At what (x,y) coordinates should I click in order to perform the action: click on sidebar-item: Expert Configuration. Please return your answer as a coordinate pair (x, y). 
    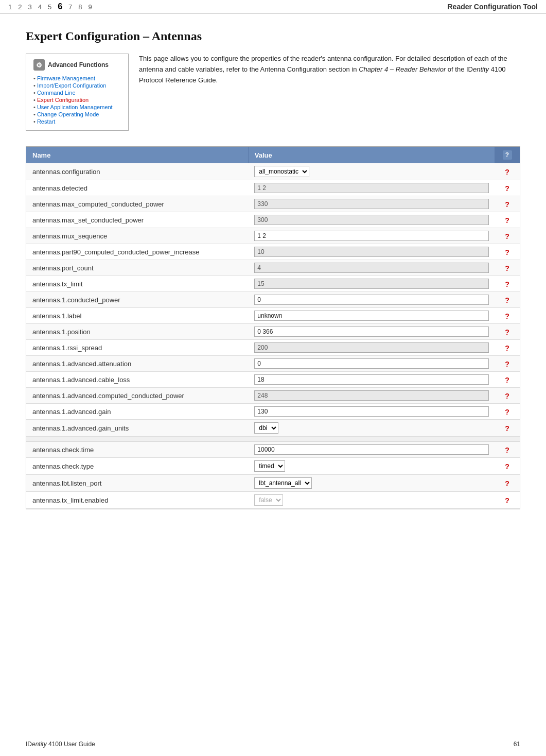
    Looking at the image, I should click on (77, 100).